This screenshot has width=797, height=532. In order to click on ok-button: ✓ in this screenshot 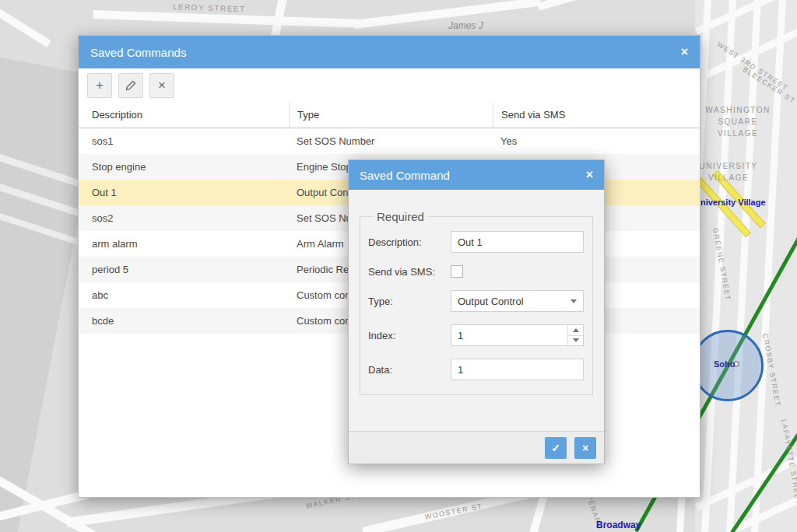, I will do `click(556, 448)`.